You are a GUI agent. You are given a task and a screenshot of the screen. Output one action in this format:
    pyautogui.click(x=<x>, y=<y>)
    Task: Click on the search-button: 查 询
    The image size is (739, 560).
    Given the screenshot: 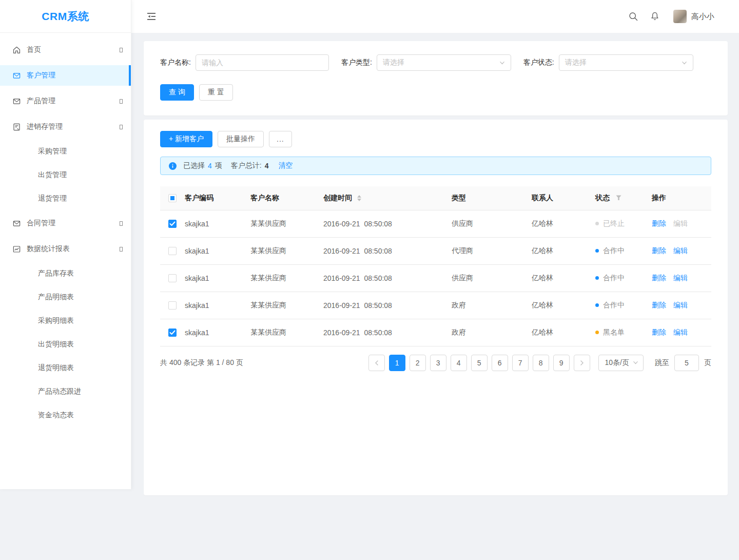 What is the action you would take?
    pyautogui.click(x=177, y=92)
    